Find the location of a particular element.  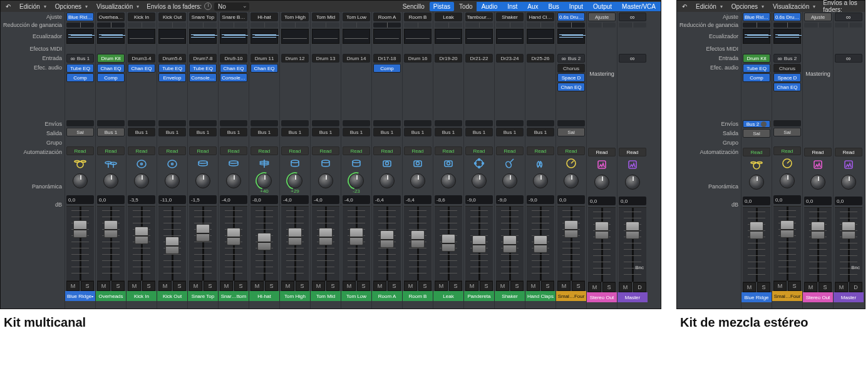

db-readout: -9,0 is located at coordinates (540, 200).